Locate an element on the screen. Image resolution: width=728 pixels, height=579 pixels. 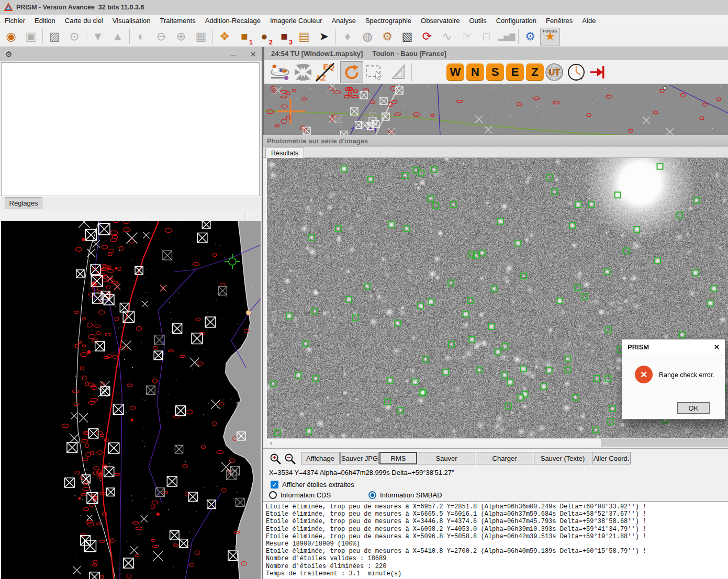
direction-button: S is located at coordinates (495, 72).